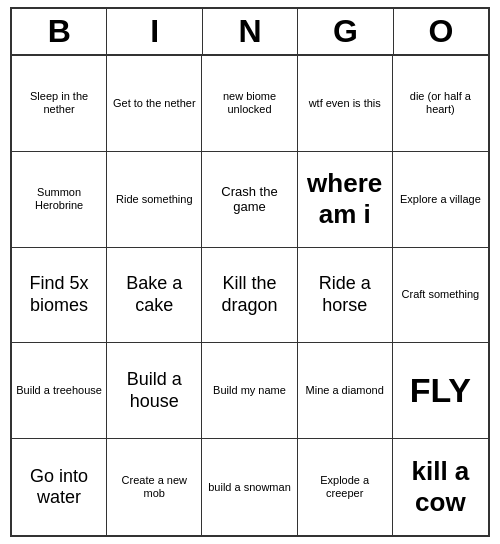 This screenshot has height=544, width=500. I want to click on bingo-cell-11: Bake a cake, so click(154, 296).